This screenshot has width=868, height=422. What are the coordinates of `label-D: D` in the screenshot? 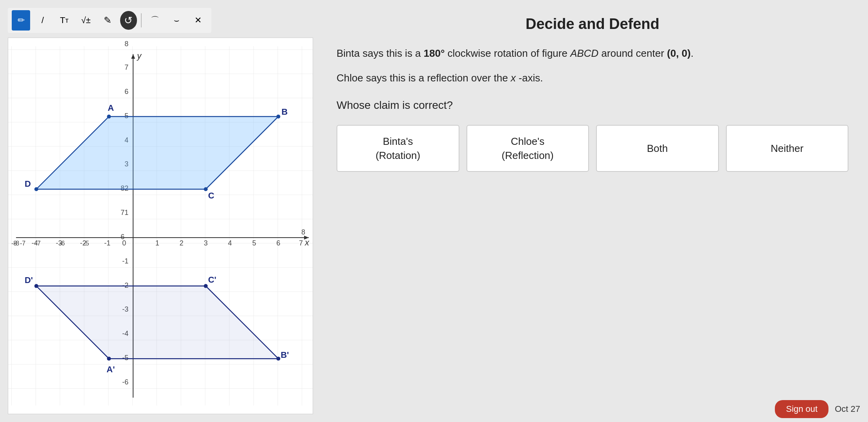 It's located at (28, 184).